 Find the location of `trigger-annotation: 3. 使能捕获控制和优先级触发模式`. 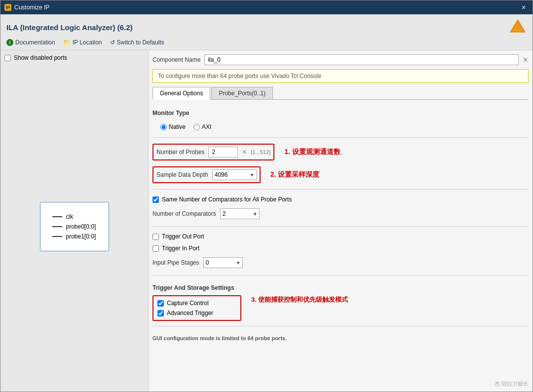

trigger-annotation: 3. 使能捕获控制和优先级触发模式 is located at coordinates (300, 300).